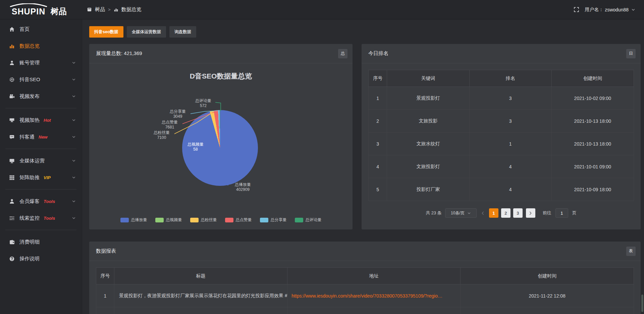 The width and height of the screenshot is (644, 314). I want to click on sidebar-item-label: 抖音SEO, so click(30, 80).